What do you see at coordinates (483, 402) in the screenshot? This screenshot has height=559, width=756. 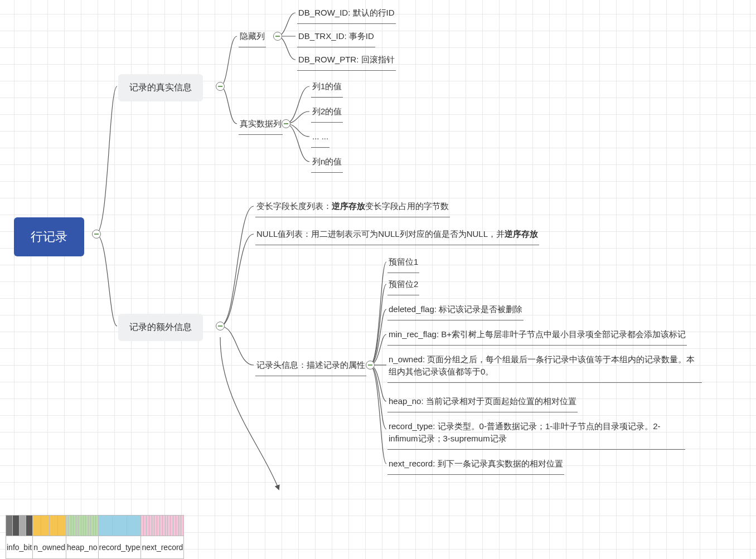 I see `leaf: heap_no: 当前记录相对于页面起始位置的相对位置` at bounding box center [483, 402].